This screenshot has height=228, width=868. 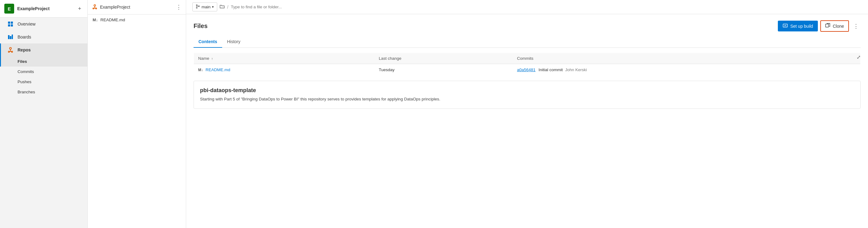 I want to click on project-name: ExampleProject, so click(x=45, y=9).